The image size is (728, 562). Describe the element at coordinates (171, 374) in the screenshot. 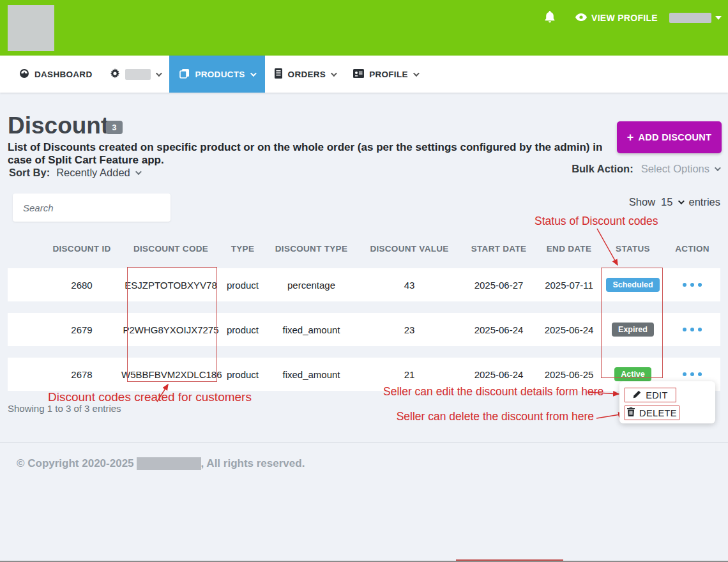

I see `cell-discount-code: W5BBFBVM2XDLC186` at that location.